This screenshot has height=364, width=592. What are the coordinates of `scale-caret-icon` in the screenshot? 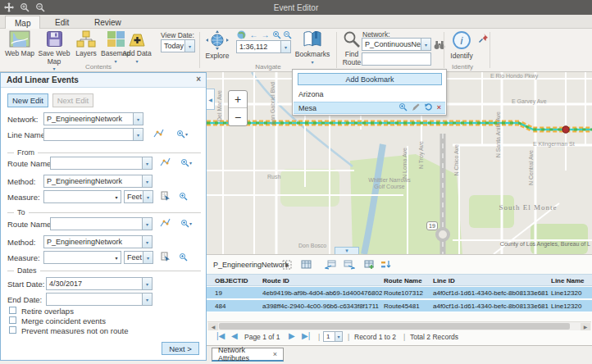 It's located at (285, 47).